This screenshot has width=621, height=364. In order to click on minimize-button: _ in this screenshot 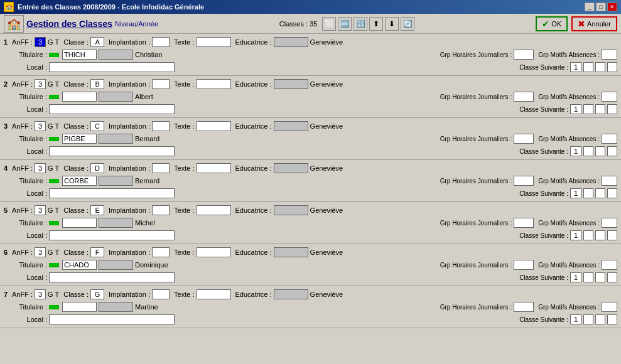, I will do `click(590, 7)`.